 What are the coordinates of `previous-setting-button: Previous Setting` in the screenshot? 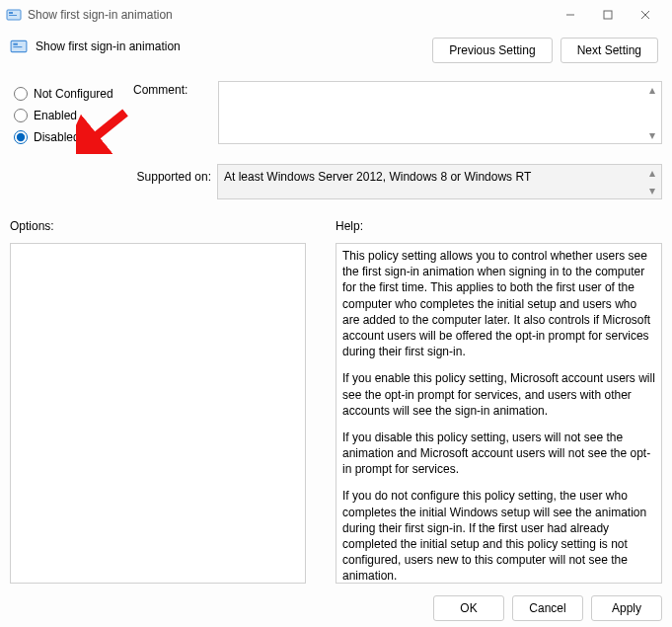 It's located at (491, 50).